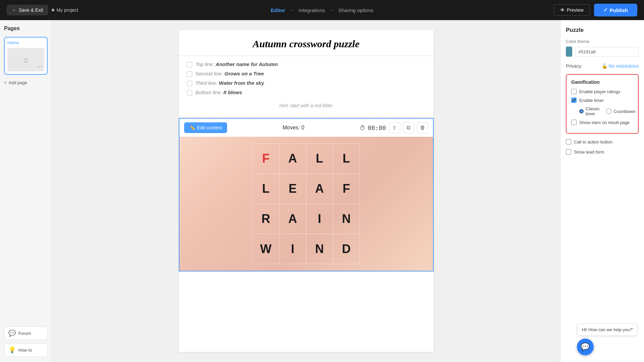  Describe the element at coordinates (602, 48) in the screenshot. I see `color-theme-section: Color theme` at that location.